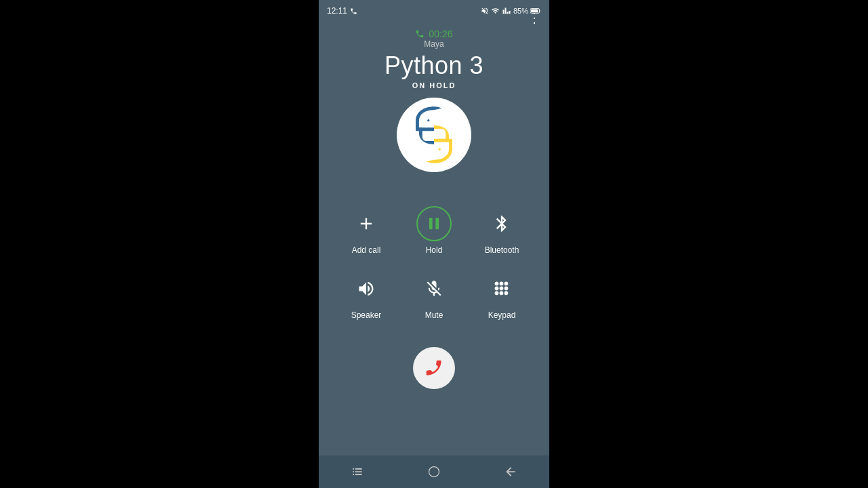 This screenshot has width=868, height=488. What do you see at coordinates (434, 296) in the screenshot?
I see `mute-button: Mute` at bounding box center [434, 296].